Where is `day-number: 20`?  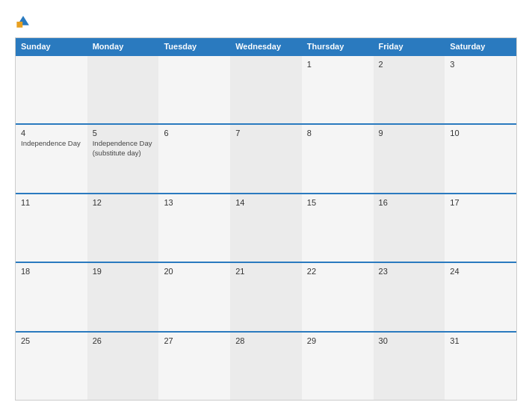 day-number: 20 is located at coordinates (194, 271).